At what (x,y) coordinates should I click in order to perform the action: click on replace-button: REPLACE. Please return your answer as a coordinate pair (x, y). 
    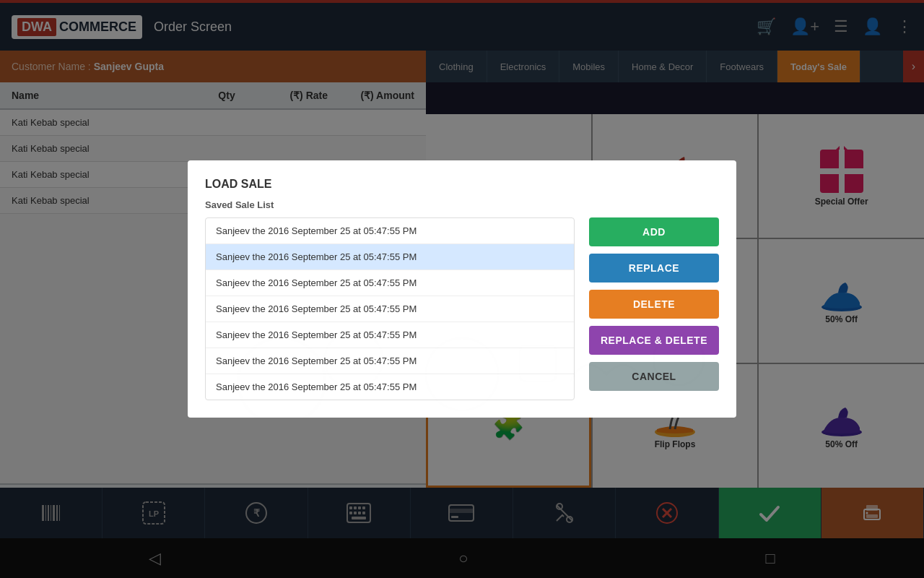
    Looking at the image, I should click on (654, 268).